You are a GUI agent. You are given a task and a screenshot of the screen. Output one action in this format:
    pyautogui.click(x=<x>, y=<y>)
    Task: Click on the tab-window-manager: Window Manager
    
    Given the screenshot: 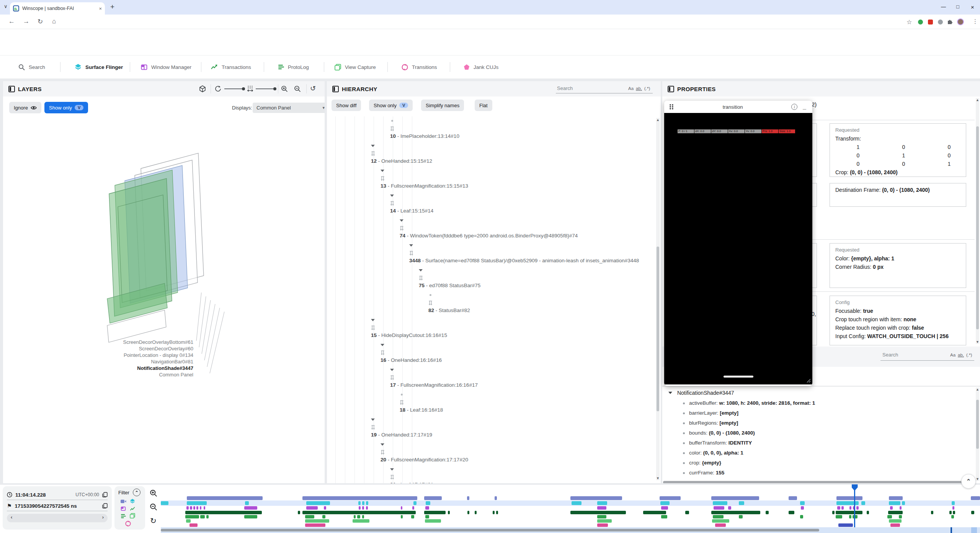 What is the action you would take?
    pyautogui.click(x=166, y=67)
    